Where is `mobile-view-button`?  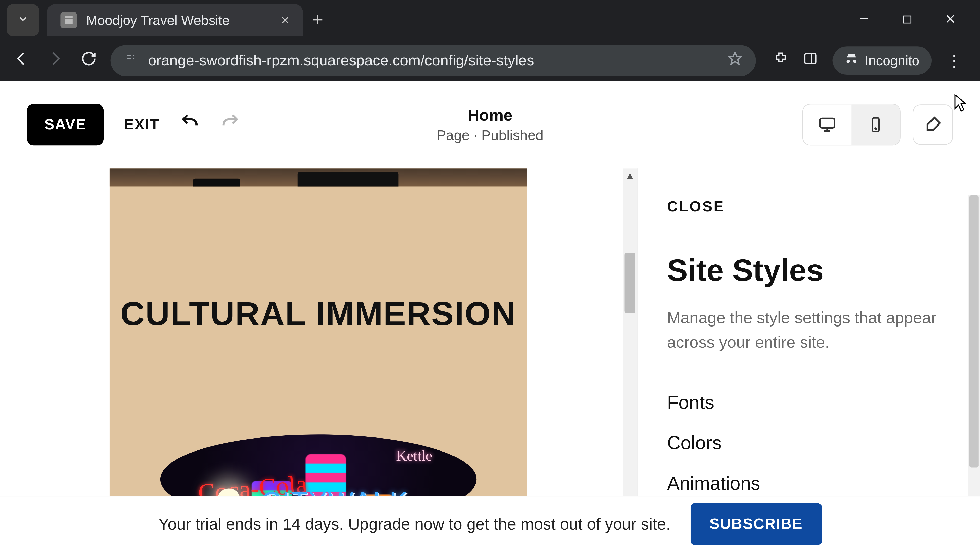 mobile-view-button is located at coordinates (876, 124).